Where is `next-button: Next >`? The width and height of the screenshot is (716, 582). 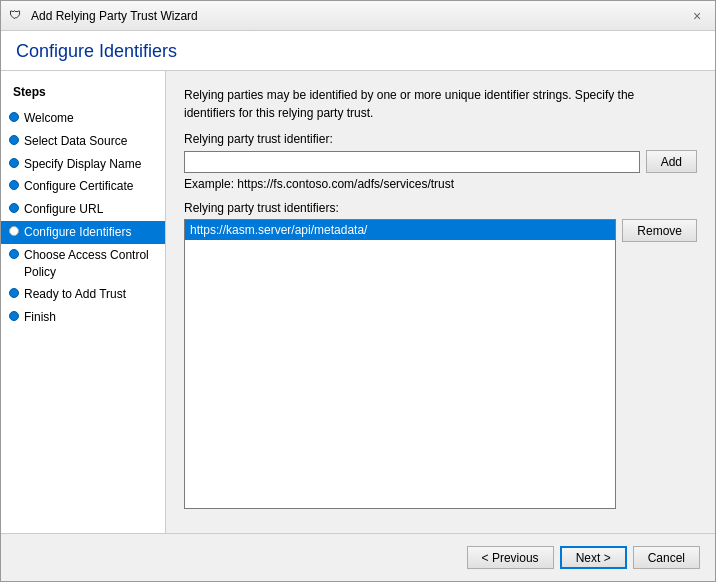 next-button: Next > is located at coordinates (594, 558).